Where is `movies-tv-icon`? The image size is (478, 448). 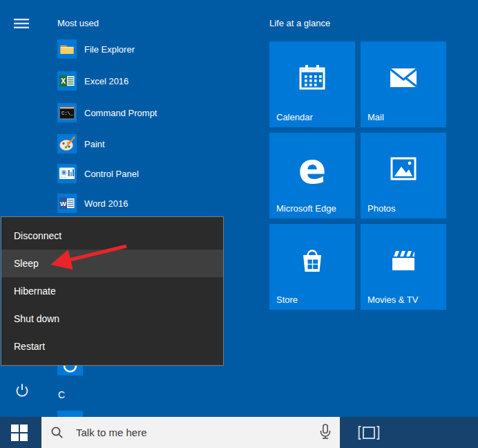
movies-tv-icon is located at coordinates (403, 260).